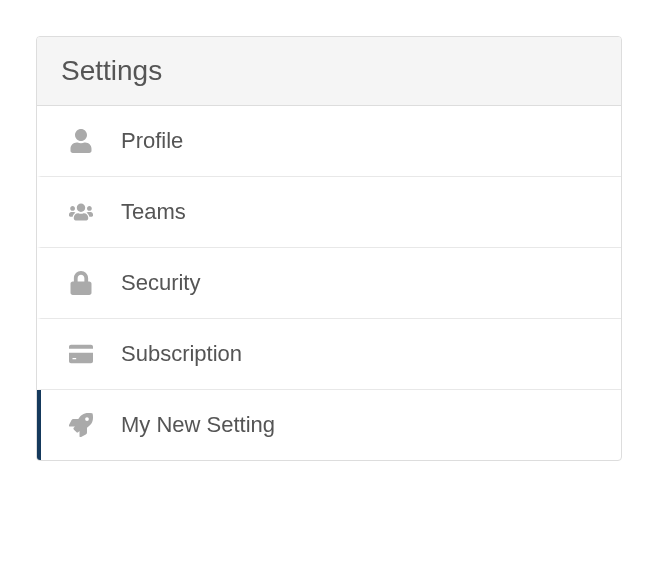  Describe the element at coordinates (182, 354) in the screenshot. I see `settings-item-label: Subscription` at that location.